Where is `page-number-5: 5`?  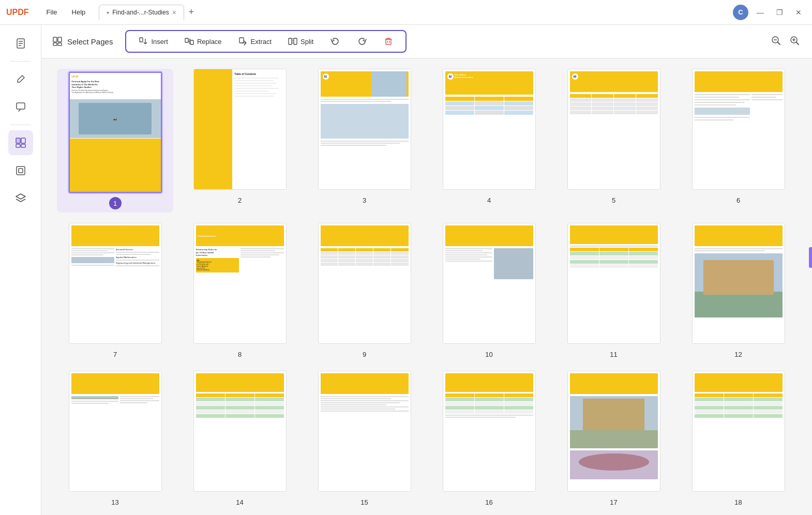
page-number-5: 5 is located at coordinates (614, 200).